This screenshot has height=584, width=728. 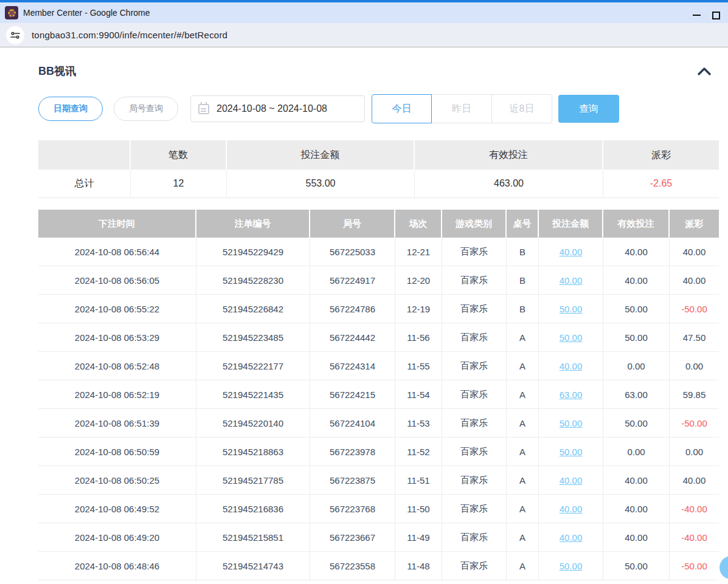 I want to click on quick-range-yesterday: 昨日, so click(x=462, y=109).